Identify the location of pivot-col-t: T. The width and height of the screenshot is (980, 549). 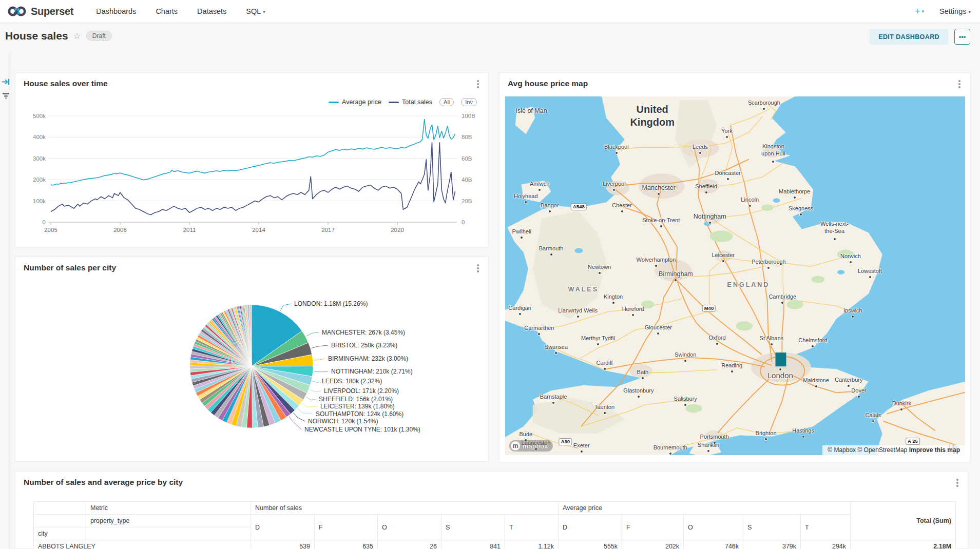
(532, 527).